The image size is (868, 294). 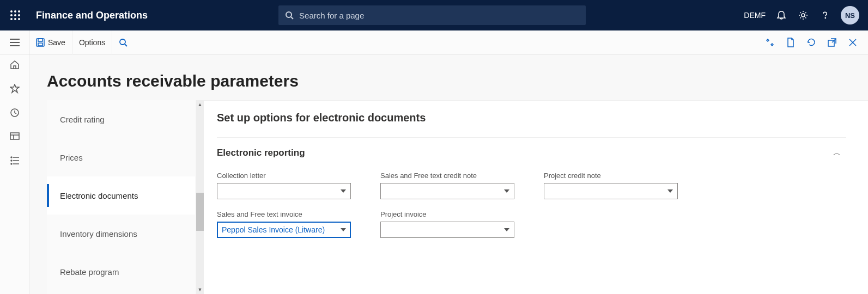 What do you see at coordinates (82, 120) in the screenshot?
I see `sidebar-item-label: Credit rating` at bounding box center [82, 120].